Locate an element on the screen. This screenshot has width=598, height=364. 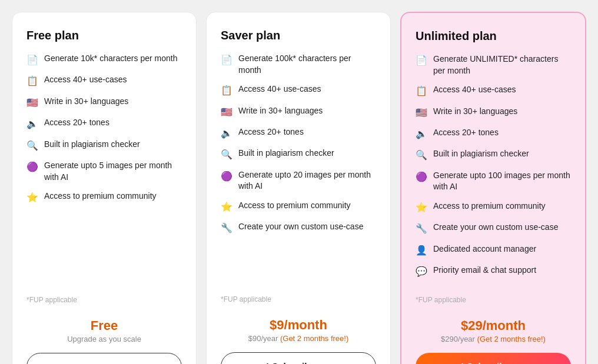
list-item: 💬Priority email & chat support is located at coordinates (493, 272).